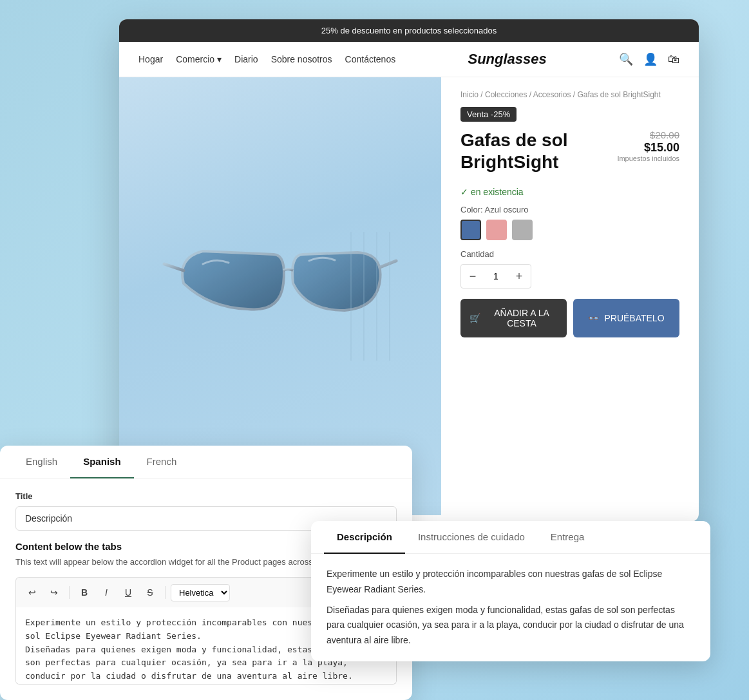 The width and height of the screenshot is (749, 700). Describe the element at coordinates (41, 462) in the screenshot. I see `tab-english: English` at that location.